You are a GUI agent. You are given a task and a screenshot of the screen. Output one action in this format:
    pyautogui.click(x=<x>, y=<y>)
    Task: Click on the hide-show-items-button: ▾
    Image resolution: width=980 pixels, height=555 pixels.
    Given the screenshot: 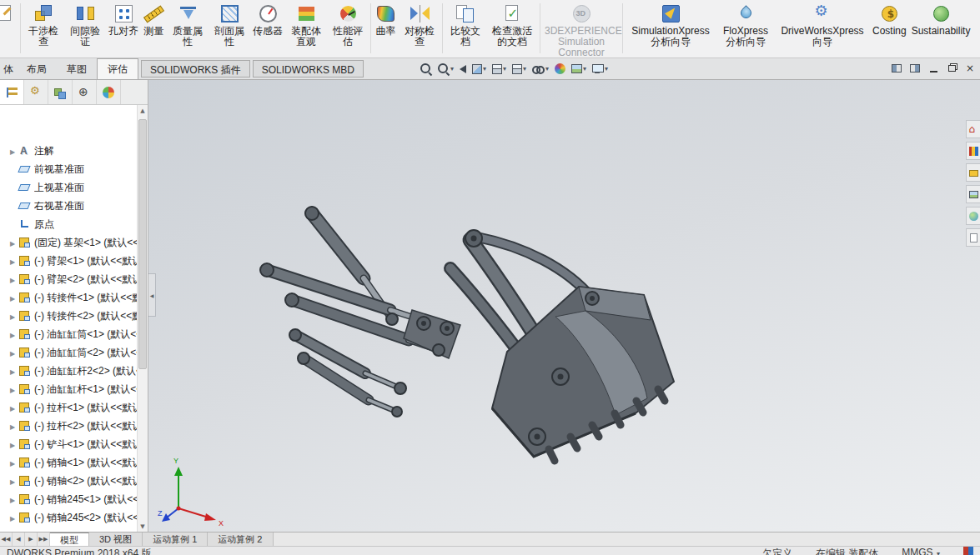 What is the action you would take?
    pyautogui.click(x=540, y=68)
    